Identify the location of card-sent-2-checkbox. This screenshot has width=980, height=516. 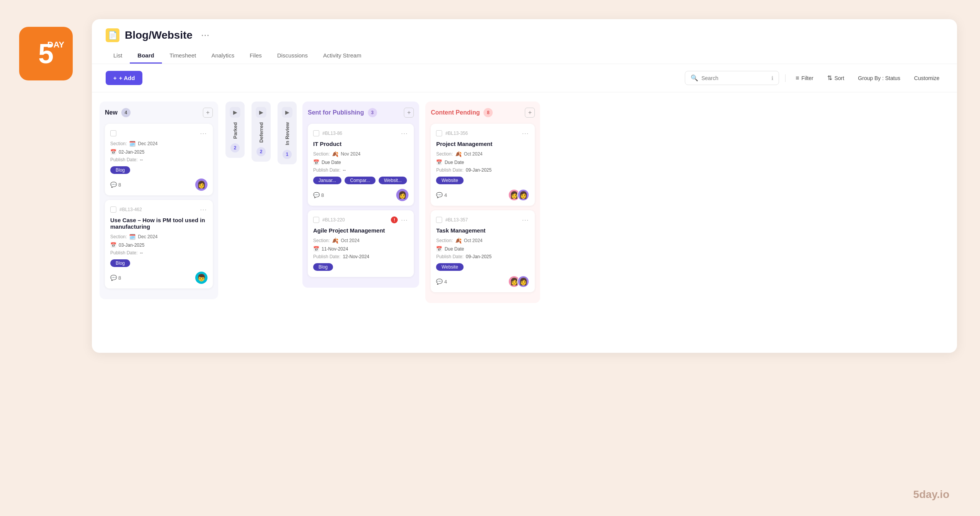
(316, 220).